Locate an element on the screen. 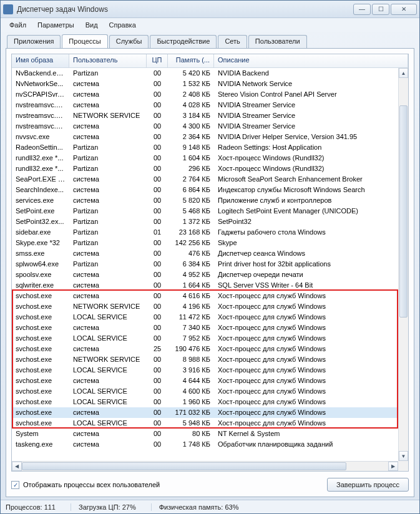 The height and width of the screenshot is (514, 420). tab-users: Пользователи is located at coordinates (278, 42).